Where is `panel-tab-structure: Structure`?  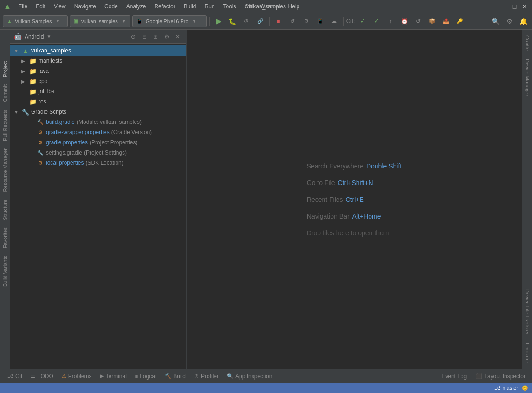
panel-tab-structure: Structure is located at coordinates (5, 210).